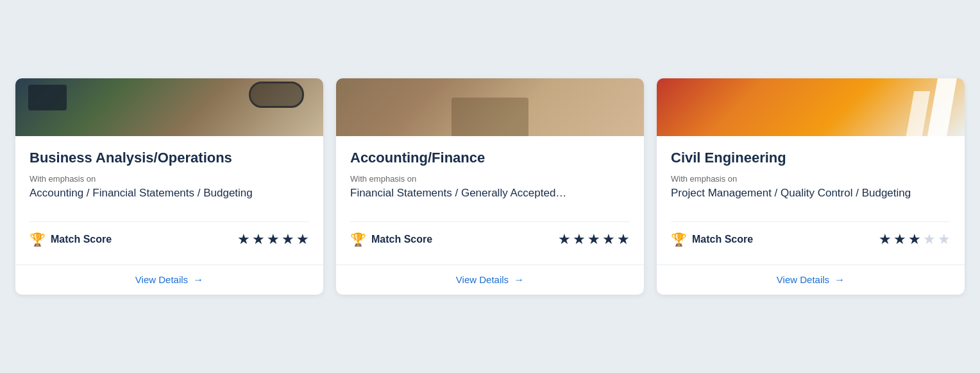  I want to click on card-body: Civil Engineering With emphasis on Proje…, so click(811, 200).